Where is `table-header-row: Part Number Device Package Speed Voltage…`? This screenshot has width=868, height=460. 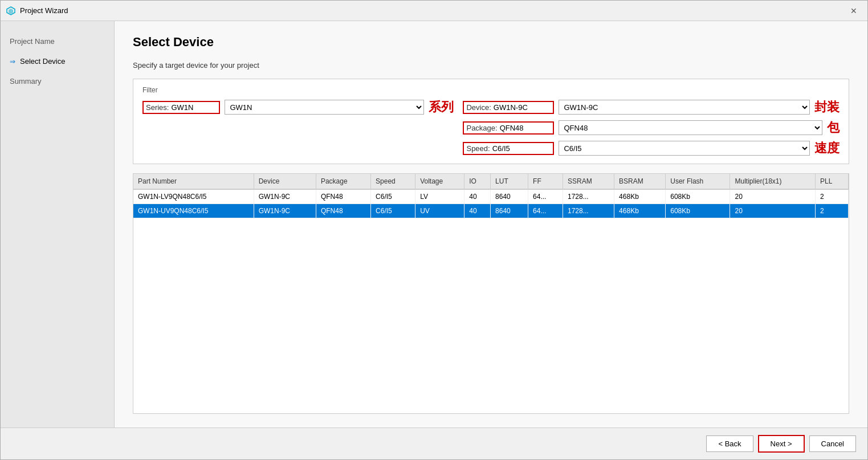 table-header-row: Part Number Device Package Speed Voltage… is located at coordinates (491, 181).